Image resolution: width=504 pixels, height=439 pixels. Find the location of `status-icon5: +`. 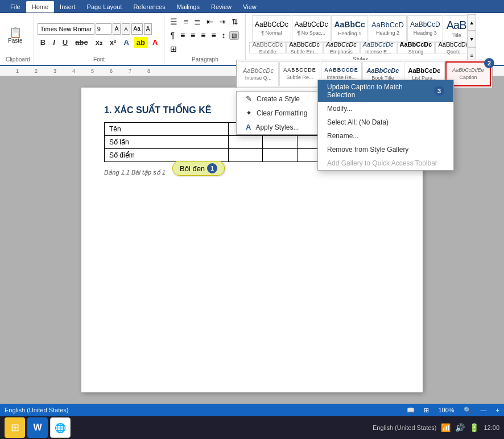

status-icon5: + is located at coordinates (498, 410).